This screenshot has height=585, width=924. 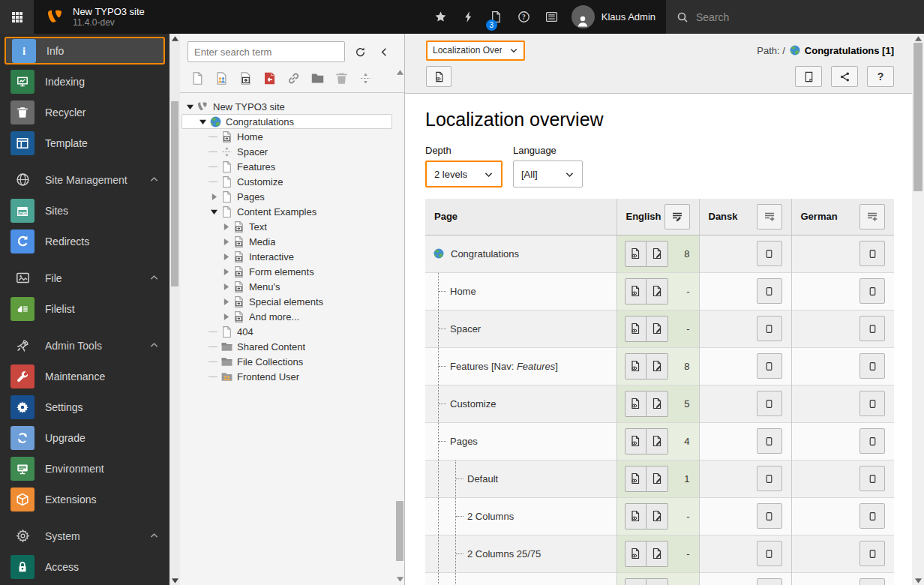 What do you see at coordinates (552, 16) in the screenshot?
I see `system-information-button` at bounding box center [552, 16].